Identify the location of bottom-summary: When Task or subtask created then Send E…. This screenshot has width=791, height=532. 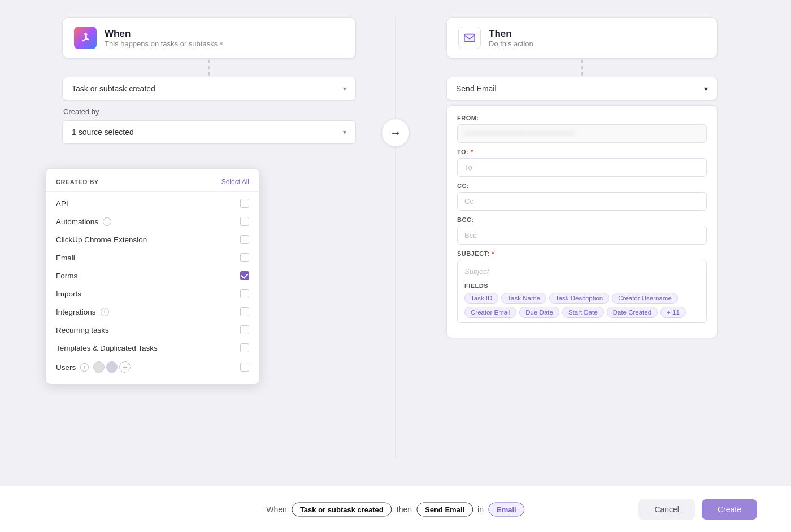
(395, 509).